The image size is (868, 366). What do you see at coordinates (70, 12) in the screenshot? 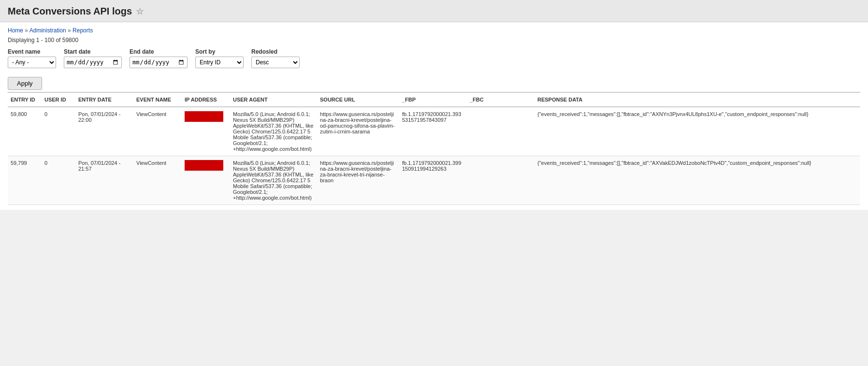
I see `page-title-text: Meta Conversions API logs` at bounding box center [70, 12].